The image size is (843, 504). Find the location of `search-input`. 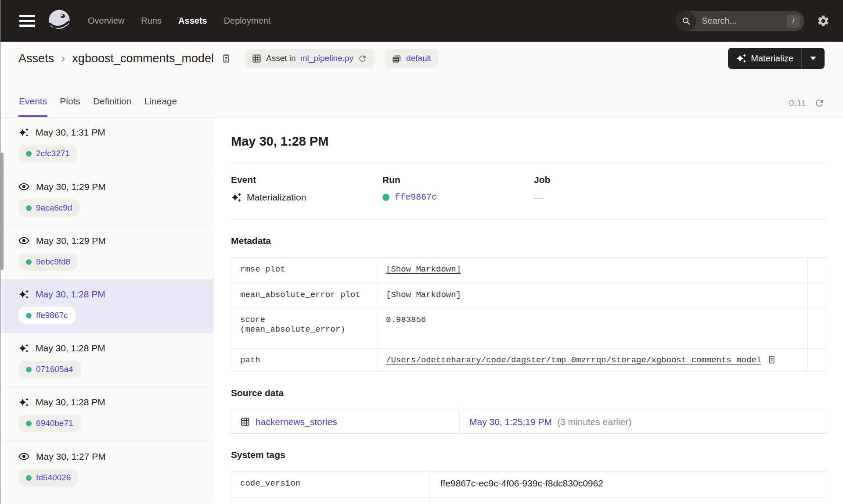

search-input is located at coordinates (737, 21).